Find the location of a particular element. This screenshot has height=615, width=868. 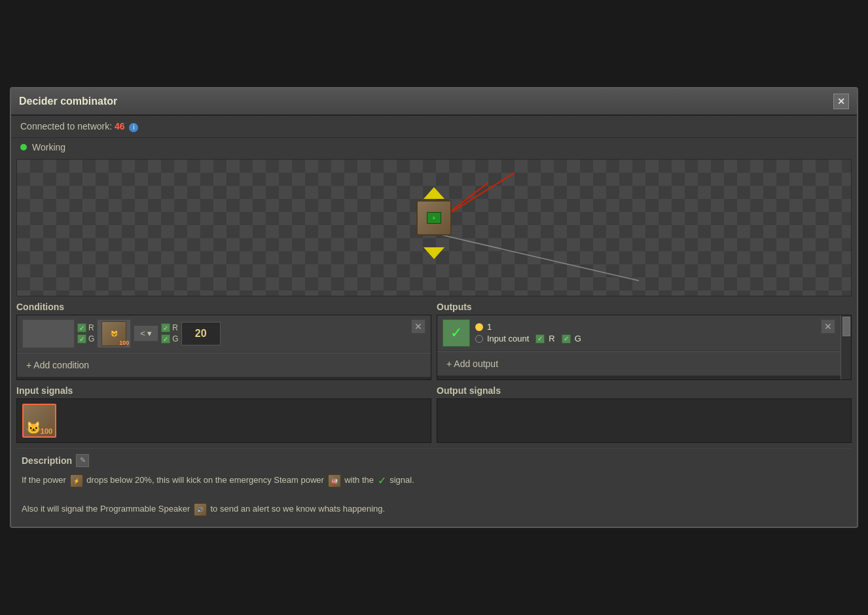

desc-line-2: Also it will signal the Programmable Spe… is located at coordinates (434, 509).